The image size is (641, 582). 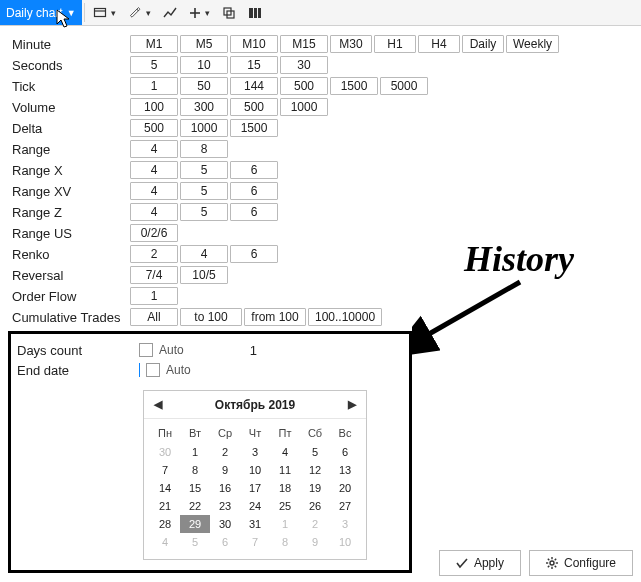 I want to click on calendar-day: 16, so click(x=225, y=488).